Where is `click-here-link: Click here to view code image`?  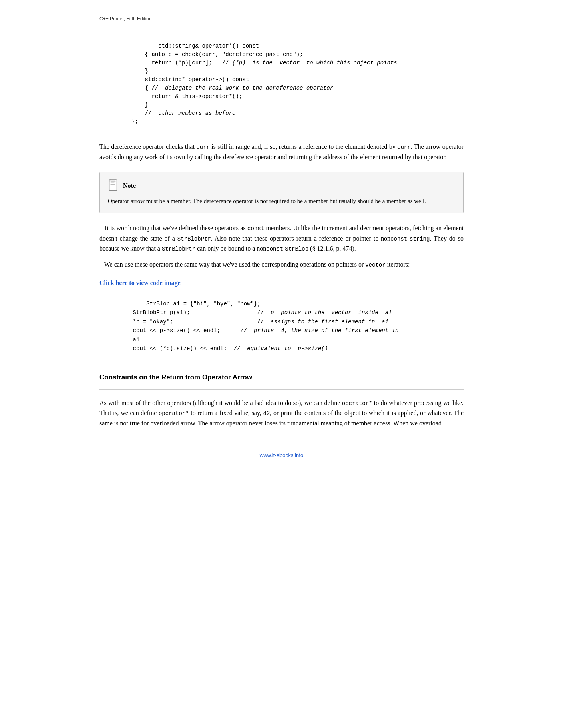
click-here-link: Click here to view code image is located at coordinates (140, 283).